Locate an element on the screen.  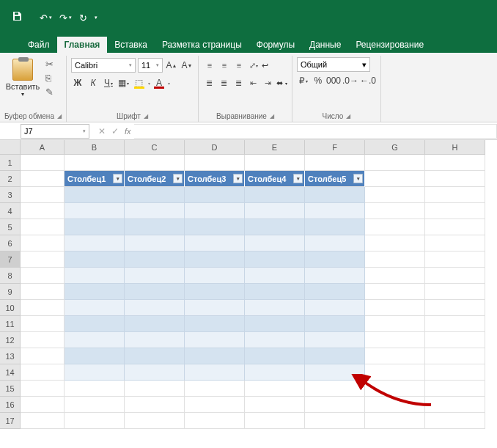
font-name-select: Calibri▾ is located at coordinates (103, 65).